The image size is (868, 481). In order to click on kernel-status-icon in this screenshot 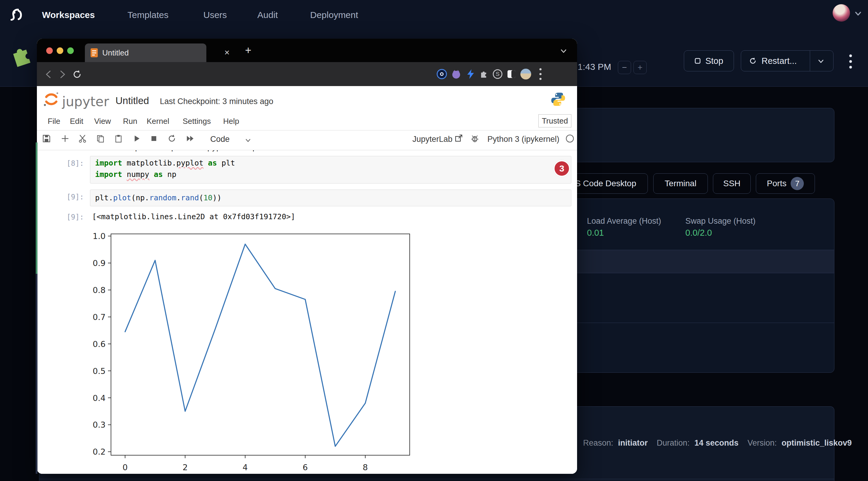, I will do `click(570, 139)`.